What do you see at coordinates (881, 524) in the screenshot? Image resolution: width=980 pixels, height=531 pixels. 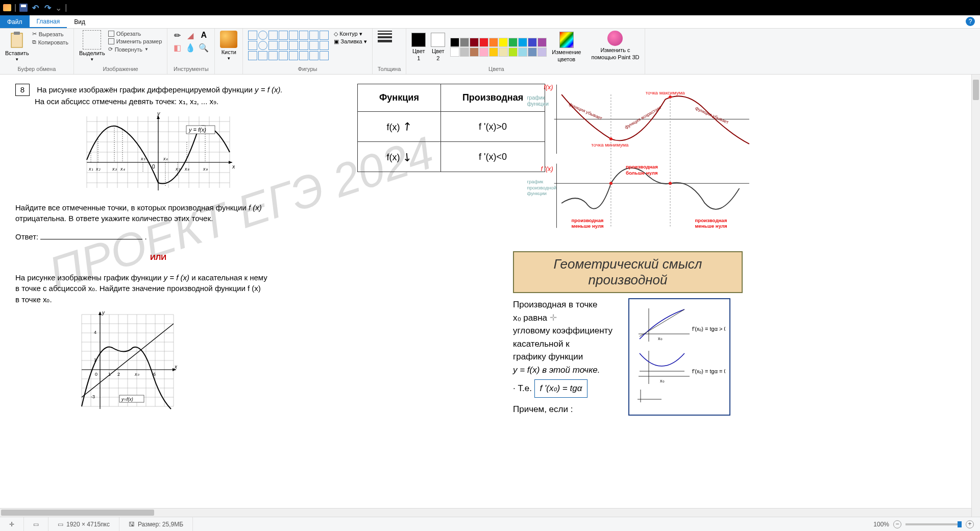 I see `zoom-level: 100%` at bounding box center [881, 524].